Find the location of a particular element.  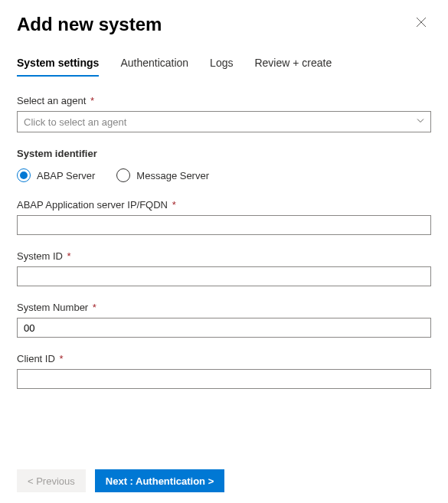

tab-bar: System settings Authentication Logs Revi… is located at coordinates (224, 64).